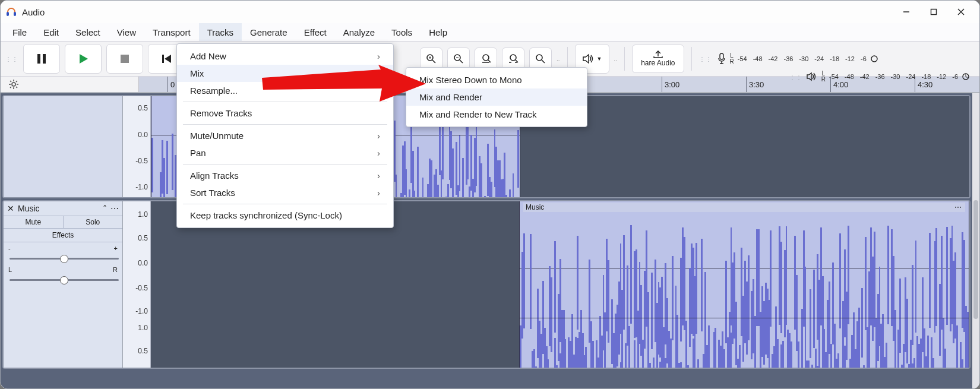 The height and width of the screenshot is (389, 980). What do you see at coordinates (93, 222) in the screenshot?
I see `track-2-solo-button: Solo` at bounding box center [93, 222].